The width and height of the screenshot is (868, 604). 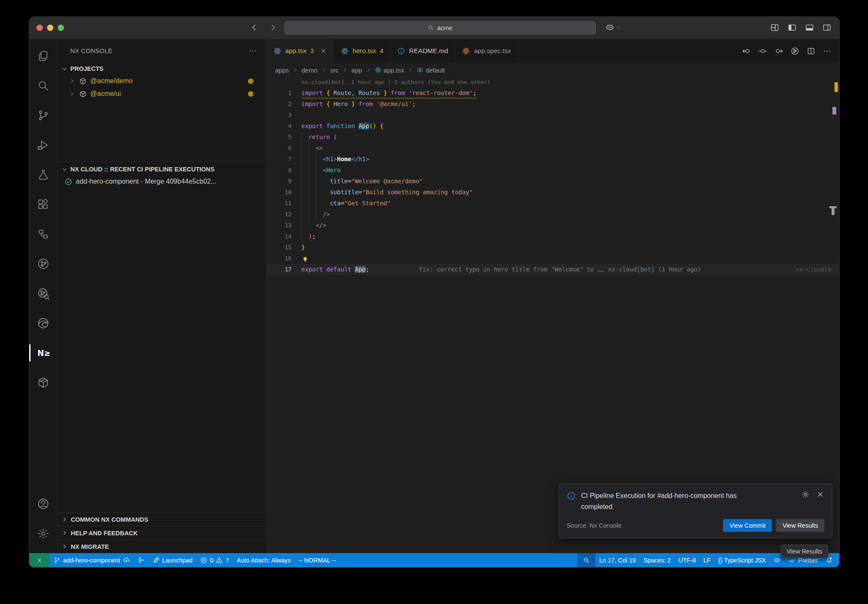 What do you see at coordinates (553, 214) in the screenshot?
I see `code-line-12: 12/>` at bounding box center [553, 214].